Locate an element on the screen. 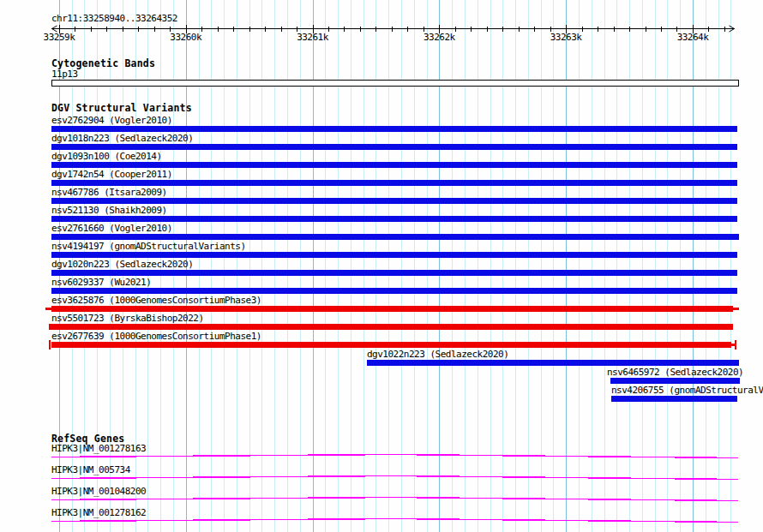 This screenshot has height=532, width=763. gene-label: HIPK3|NM_001278163 is located at coordinates (99, 449).